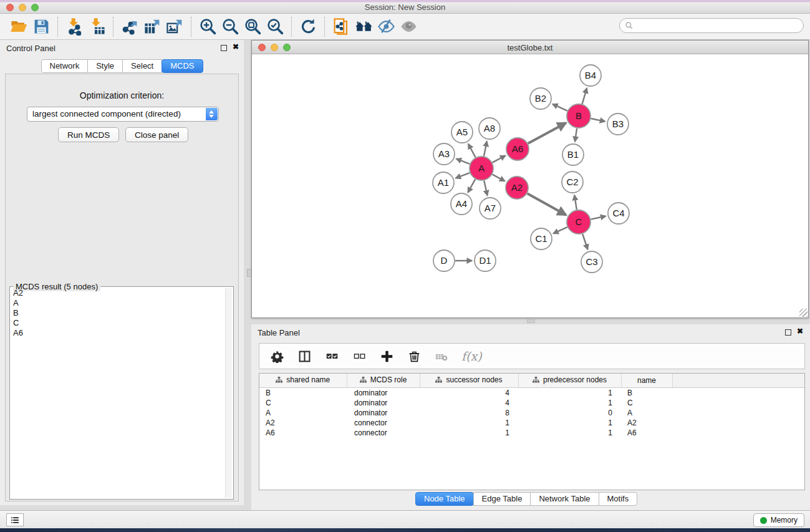 The width and height of the screenshot is (810, 532). Describe the element at coordinates (15, 520) in the screenshot. I see `task-history-button` at that location.